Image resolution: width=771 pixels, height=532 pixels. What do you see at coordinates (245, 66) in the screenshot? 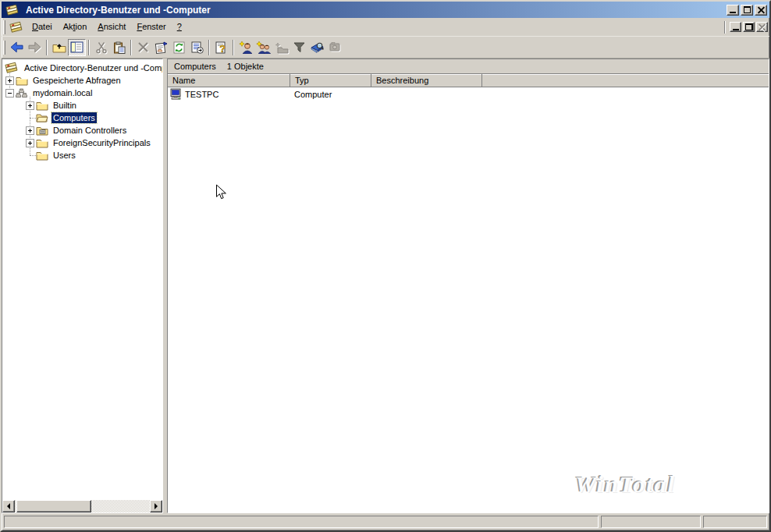
I see `banner-object-count: 1 Objekte` at bounding box center [245, 66].